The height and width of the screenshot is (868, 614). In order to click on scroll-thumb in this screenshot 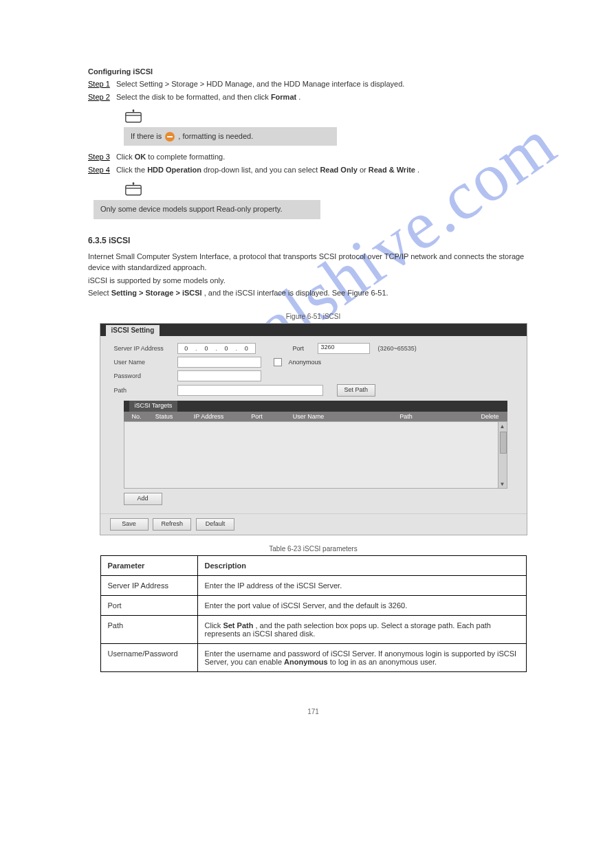, I will do `click(503, 443)`.